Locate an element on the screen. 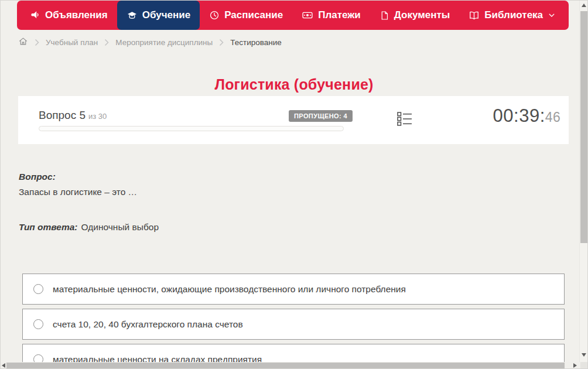 The width and height of the screenshot is (588, 369). question-number-label: Вопрос 5 is located at coordinates (62, 115).